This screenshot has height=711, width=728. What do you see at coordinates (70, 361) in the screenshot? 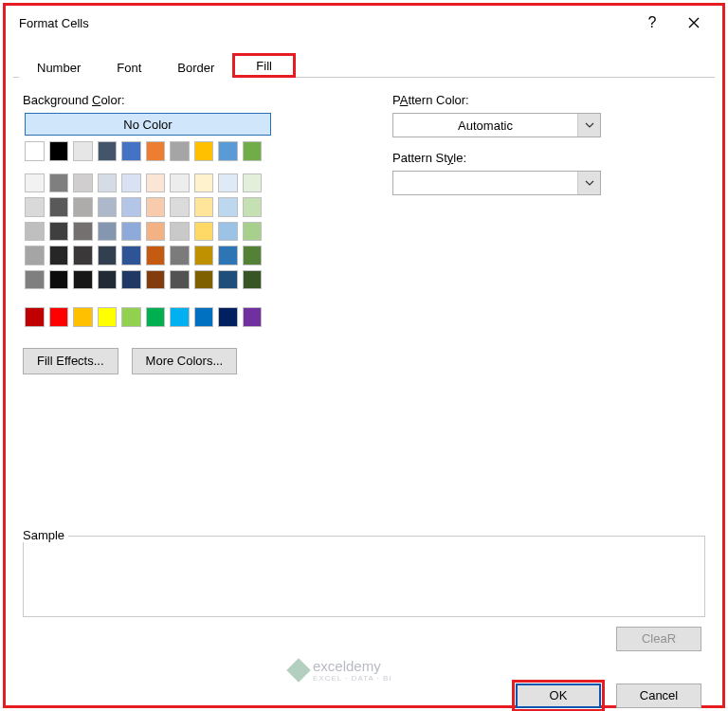
I see `fill-effects-button: Fill Effects...` at bounding box center [70, 361].